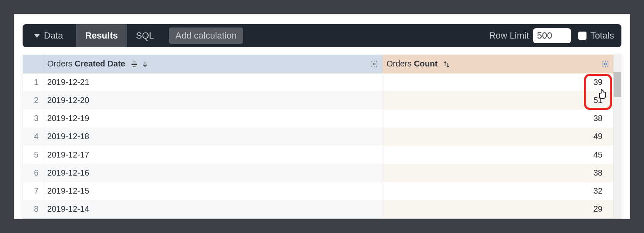  I want to click on date-cell: 2019-12-18, so click(213, 137).